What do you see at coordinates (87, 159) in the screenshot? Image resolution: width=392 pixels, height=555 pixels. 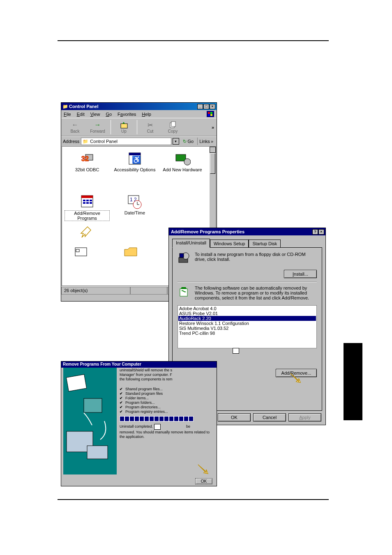 I see `odbc-icon: 32` at bounding box center [87, 159].